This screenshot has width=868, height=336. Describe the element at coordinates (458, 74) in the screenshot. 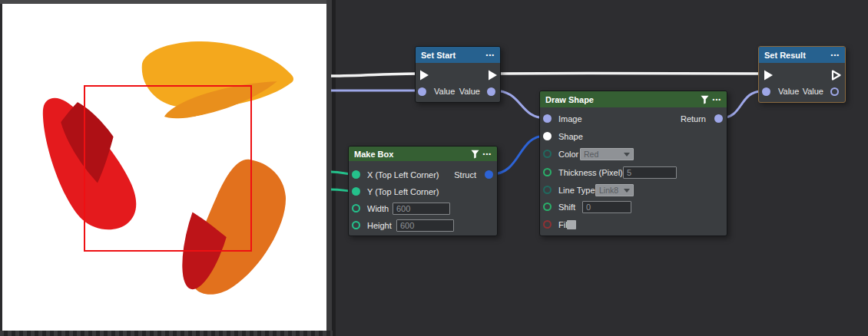

I see `node-set-start: Set Start ••• Value Value` at that location.